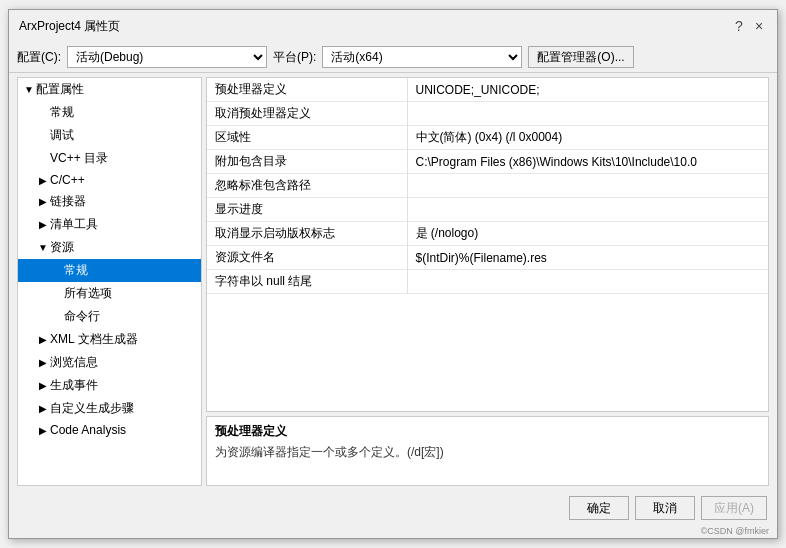 This screenshot has height=548, width=786. I want to click on tree-item-code-analysis: ▶Code Analysis, so click(110, 430).